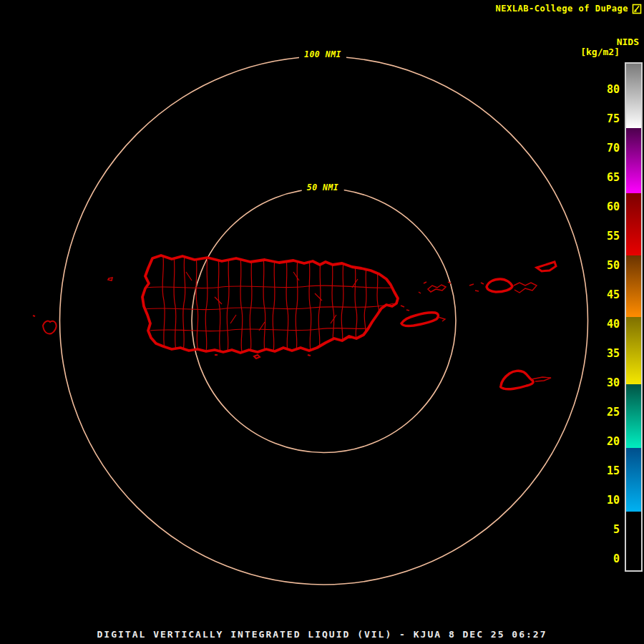 Image resolution: width=644 pixels, height=644 pixels. What do you see at coordinates (634, 317) in the screenshot?
I see `colorbar-gradient` at bounding box center [634, 317].